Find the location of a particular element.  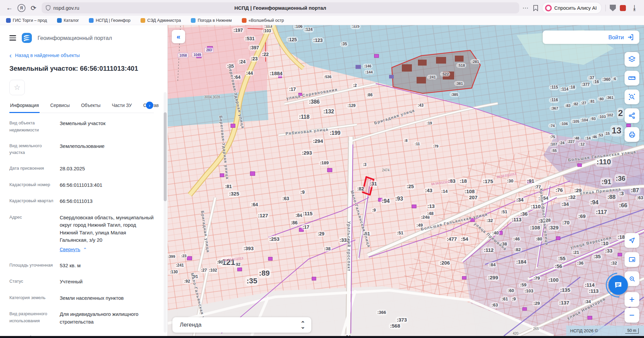

legend-bar: Легенда ⌃⌄ is located at coordinates (242, 325).